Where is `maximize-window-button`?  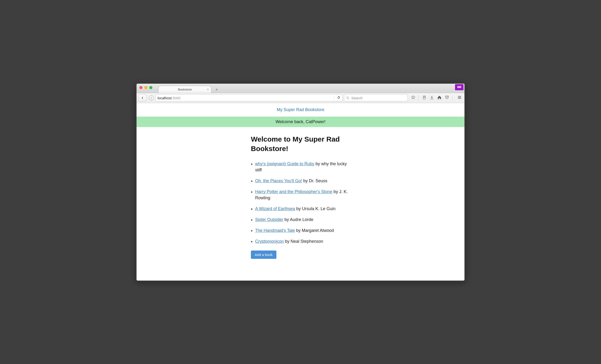
maximize-window-button is located at coordinates (151, 88).